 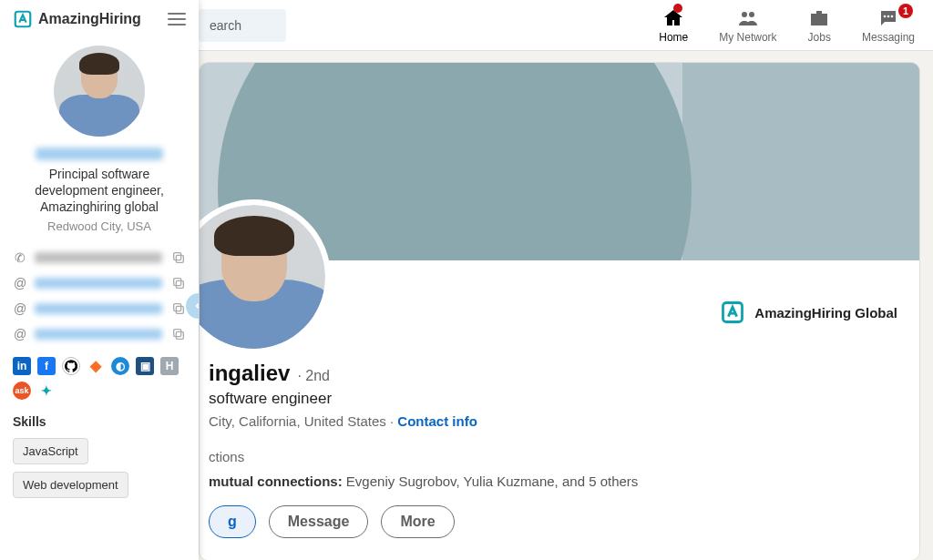 What do you see at coordinates (226, 25) in the screenshot?
I see `search-placeholder-fragment: earch` at bounding box center [226, 25].